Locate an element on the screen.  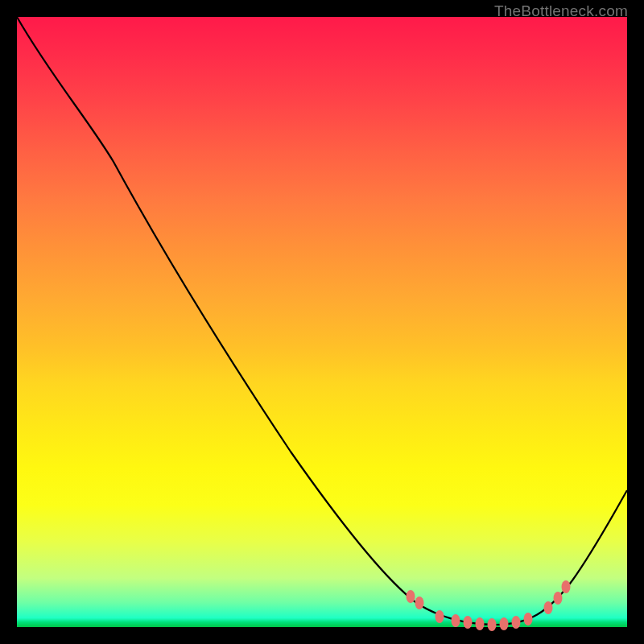
dot-group is located at coordinates (489, 605).